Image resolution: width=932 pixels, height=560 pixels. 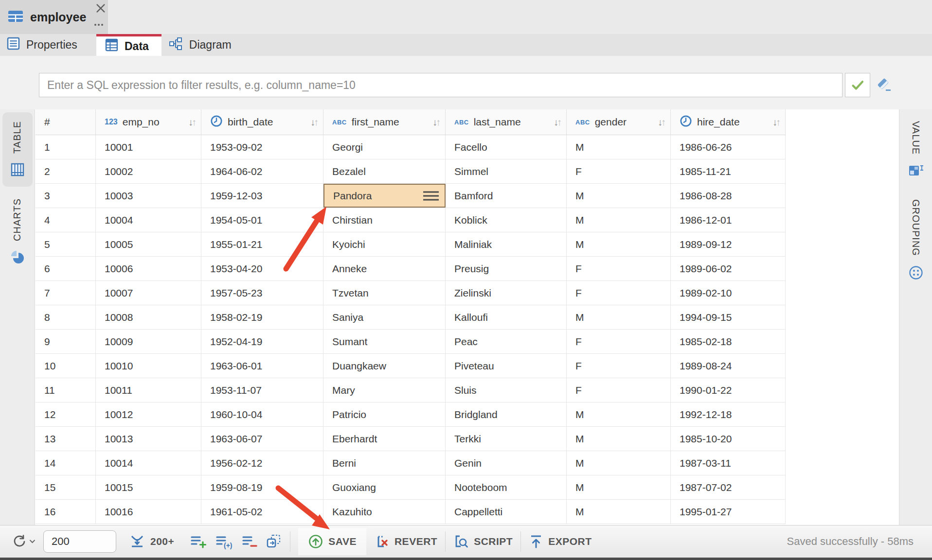 I want to click on cell-birth_date: 1958-02-19, so click(x=263, y=317).